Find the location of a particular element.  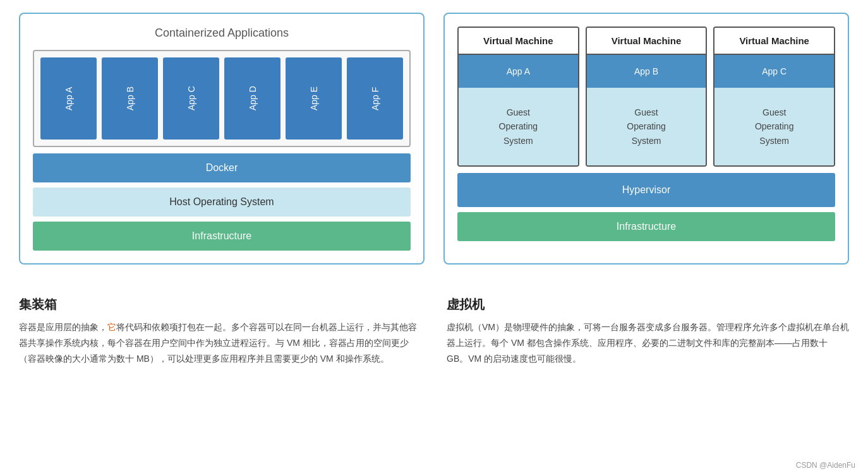

container-app-d: App D is located at coordinates (253, 98).